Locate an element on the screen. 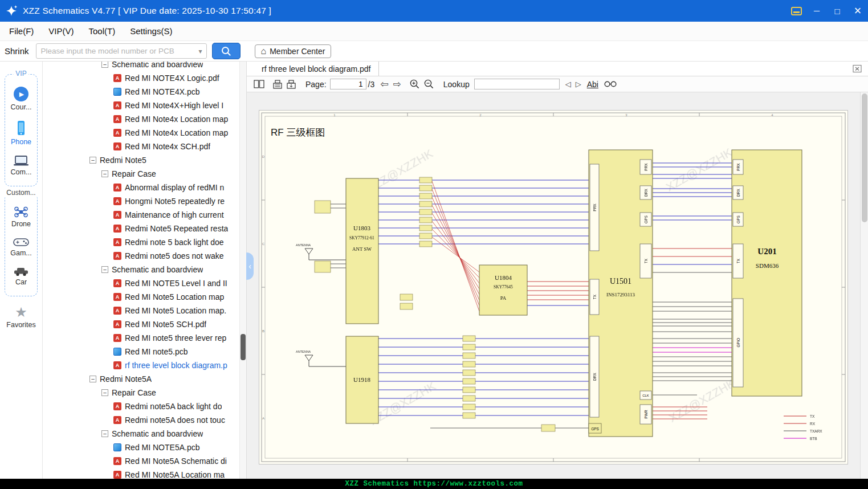 The image size is (868, 489). print-button is located at coordinates (278, 84).